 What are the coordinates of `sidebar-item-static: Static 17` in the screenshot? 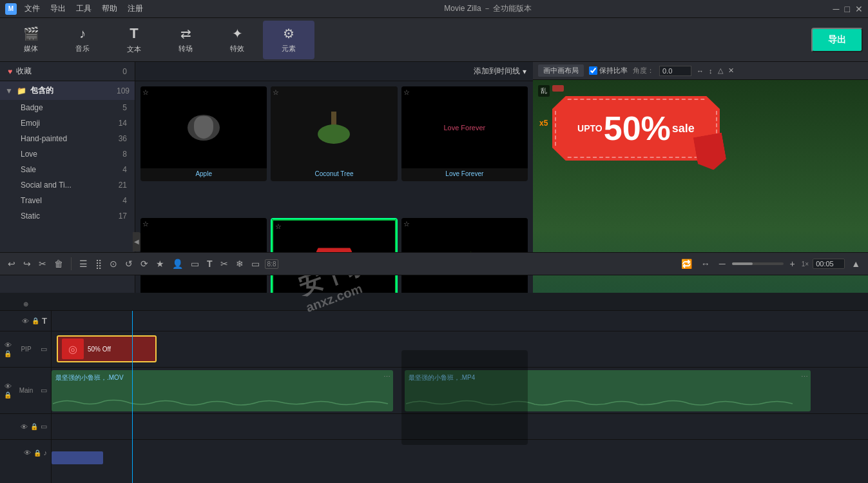 It's located at (67, 216).